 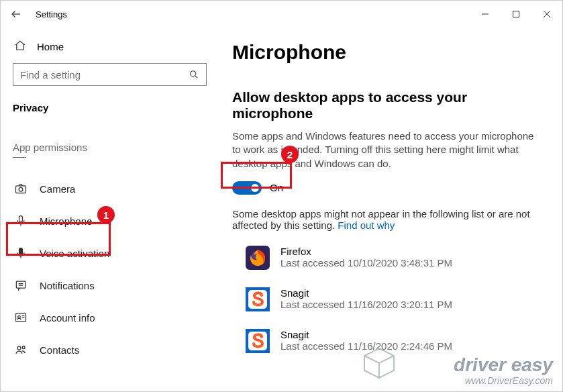 What do you see at coordinates (21, 189) in the screenshot?
I see `camera-icon` at bounding box center [21, 189].